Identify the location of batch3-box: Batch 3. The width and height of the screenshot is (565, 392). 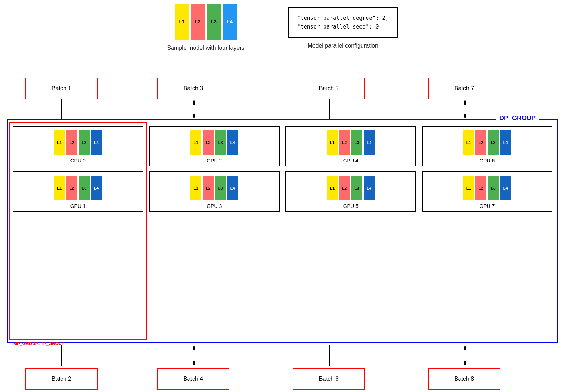
(193, 88).